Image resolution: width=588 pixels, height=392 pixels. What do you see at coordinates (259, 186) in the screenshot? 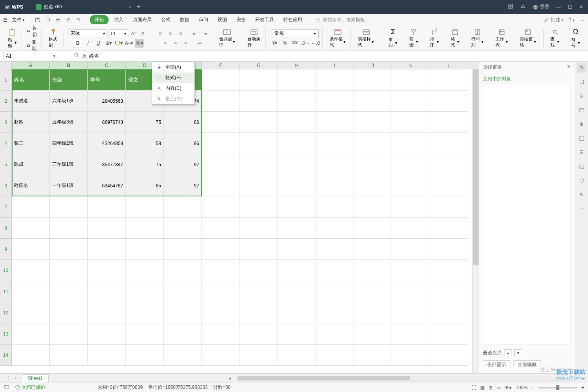
I see `cell-G6` at bounding box center [259, 186].